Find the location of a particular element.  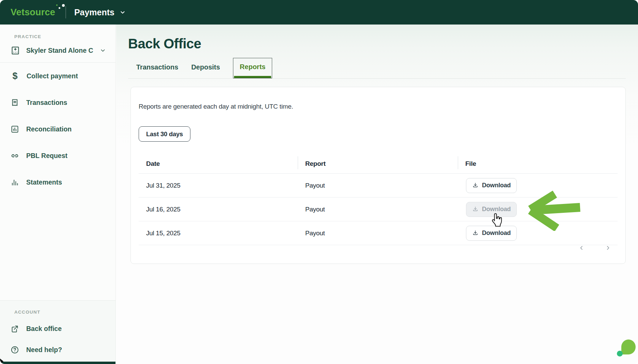

sidebar-item-reconciliation: Reconciliation is located at coordinates (58, 129).